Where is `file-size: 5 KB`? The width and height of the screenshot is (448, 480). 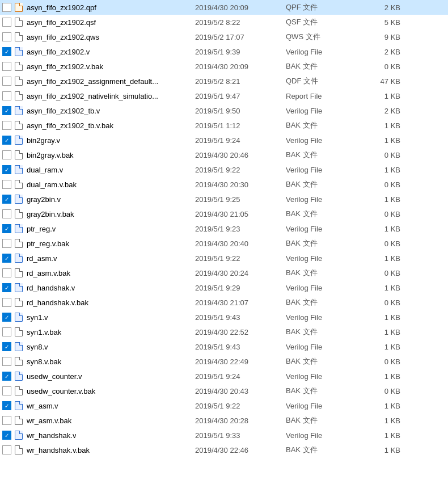 file-size: 5 KB is located at coordinates (382, 23).